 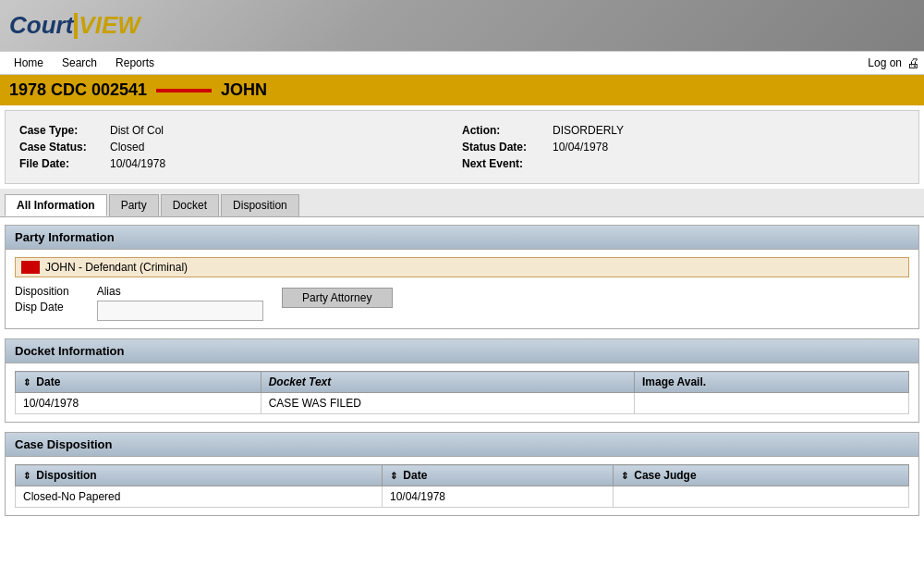 I want to click on status-date-label: Status Date:, so click(x=504, y=147).